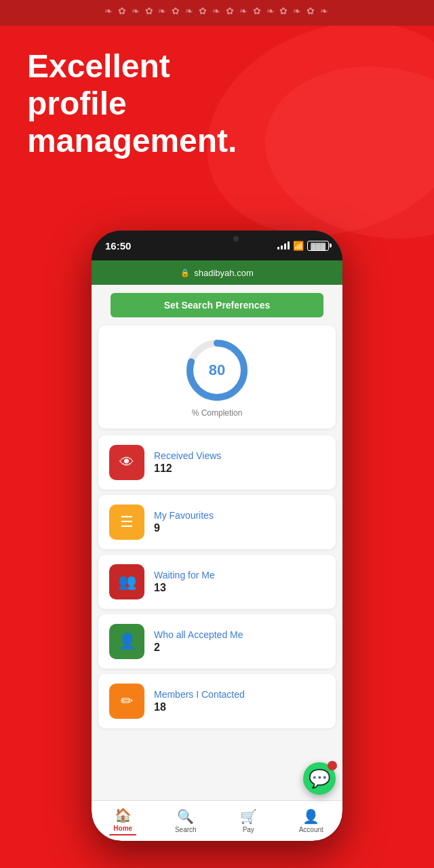 The width and height of the screenshot is (434, 868). Describe the element at coordinates (224, 273) in the screenshot. I see `url-text: shadibyah.com` at that location.